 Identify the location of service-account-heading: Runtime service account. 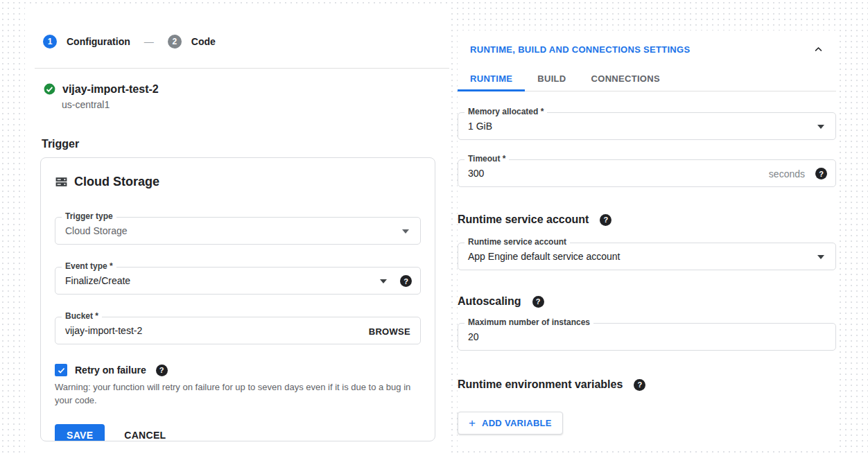
(523, 220).